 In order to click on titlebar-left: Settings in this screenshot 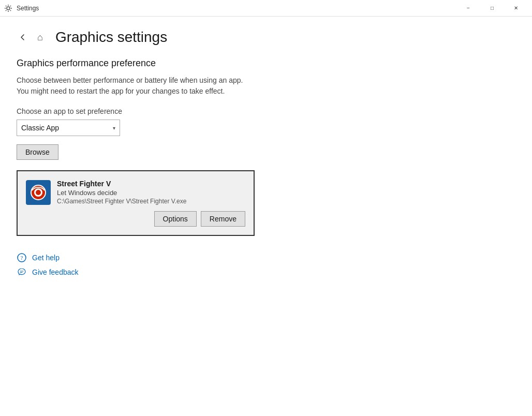, I will do `click(22, 8)`.